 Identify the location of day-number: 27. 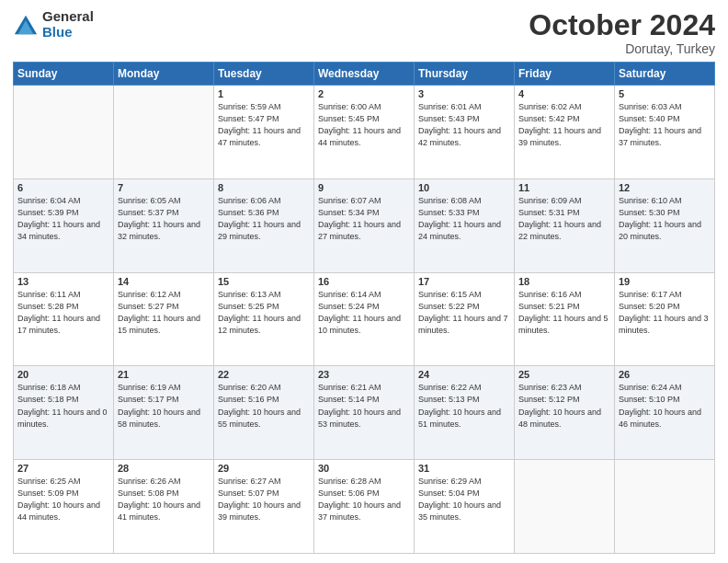
(63, 468).